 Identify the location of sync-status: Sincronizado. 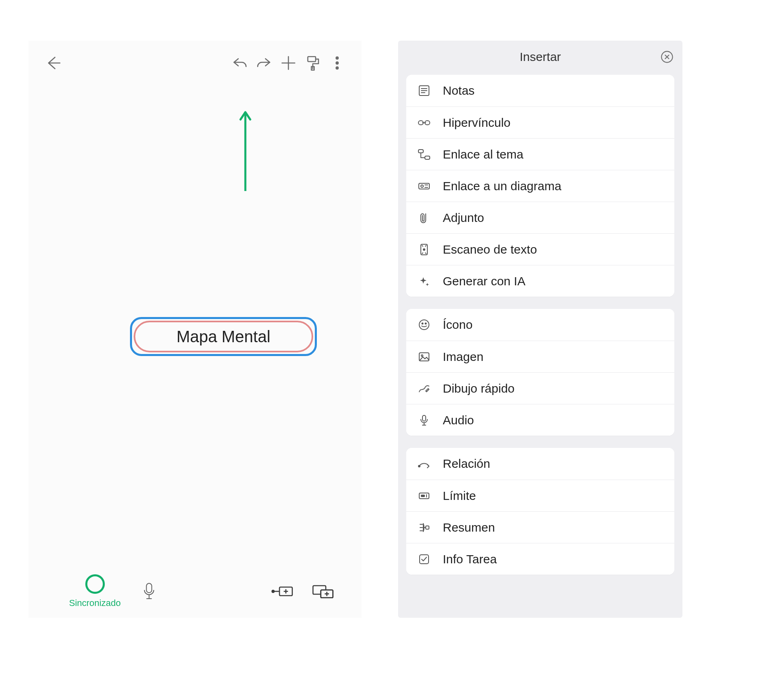
(95, 591).